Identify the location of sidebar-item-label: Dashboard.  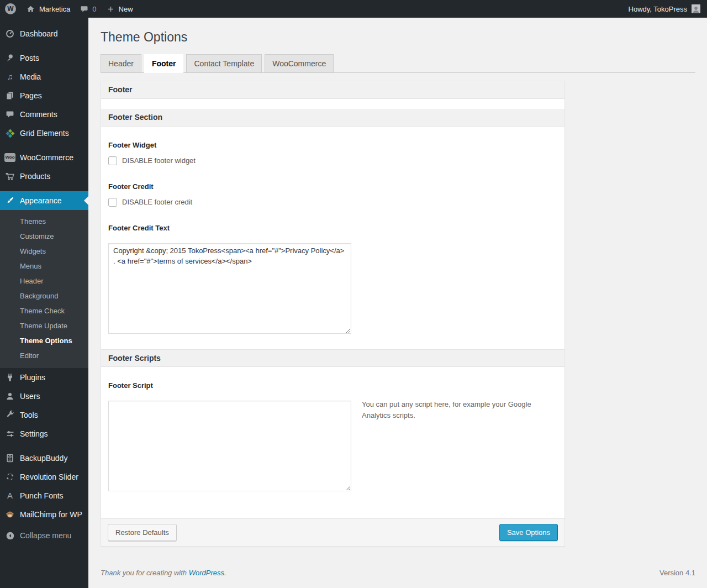
(39, 34).